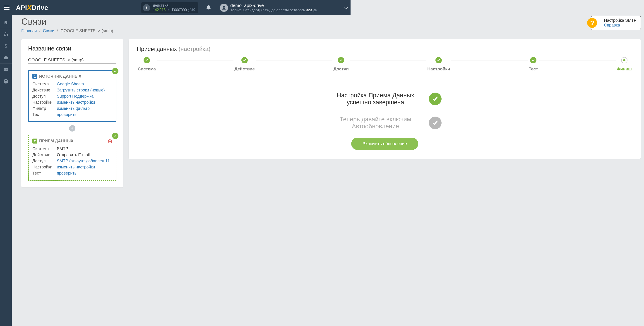  Describe the element at coordinates (72, 60) in the screenshot. I see `connection-name-input` at that location.